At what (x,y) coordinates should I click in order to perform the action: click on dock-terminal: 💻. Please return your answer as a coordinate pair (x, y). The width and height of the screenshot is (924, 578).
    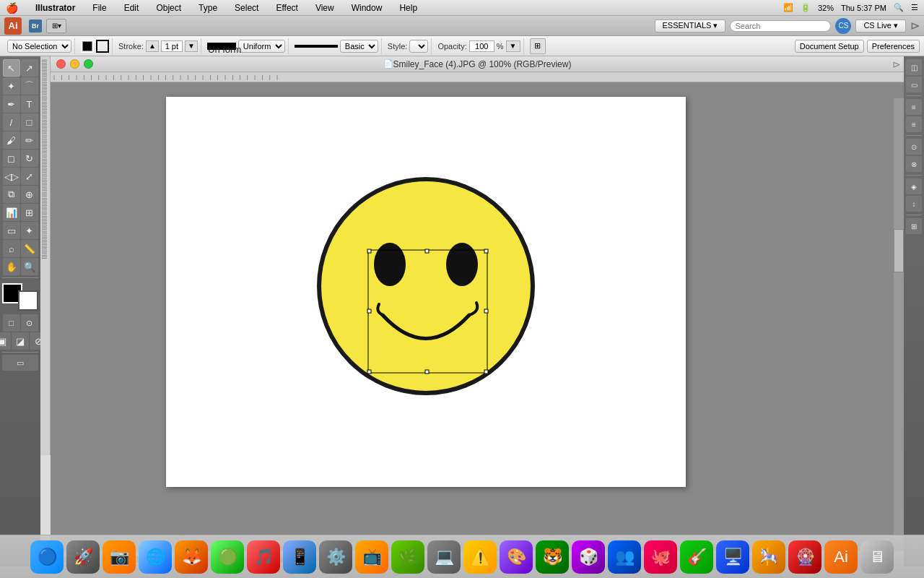
    Looking at the image, I should click on (444, 557).